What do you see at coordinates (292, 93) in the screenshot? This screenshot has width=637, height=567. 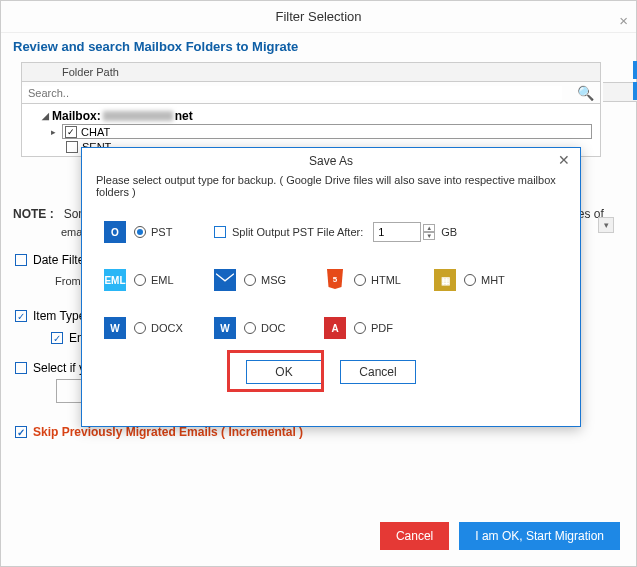 I see `search-input` at bounding box center [292, 93].